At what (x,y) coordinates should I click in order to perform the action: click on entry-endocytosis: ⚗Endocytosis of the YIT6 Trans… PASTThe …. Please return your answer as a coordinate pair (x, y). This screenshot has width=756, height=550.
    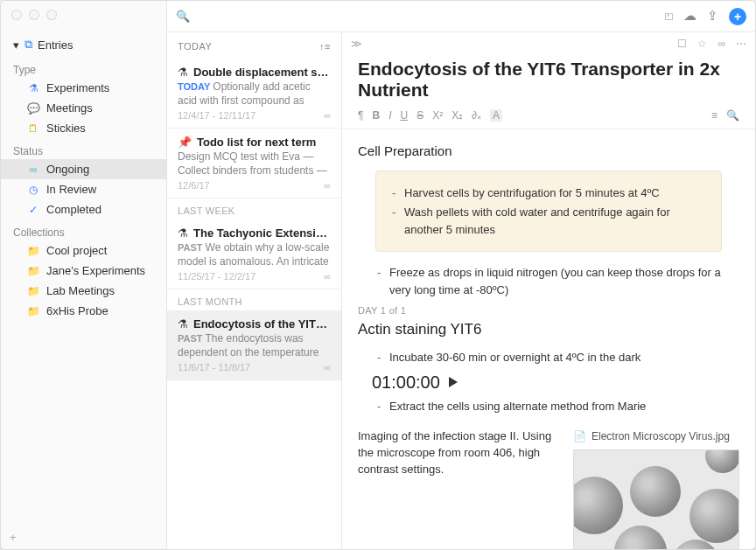
    Looking at the image, I should click on (254, 345).